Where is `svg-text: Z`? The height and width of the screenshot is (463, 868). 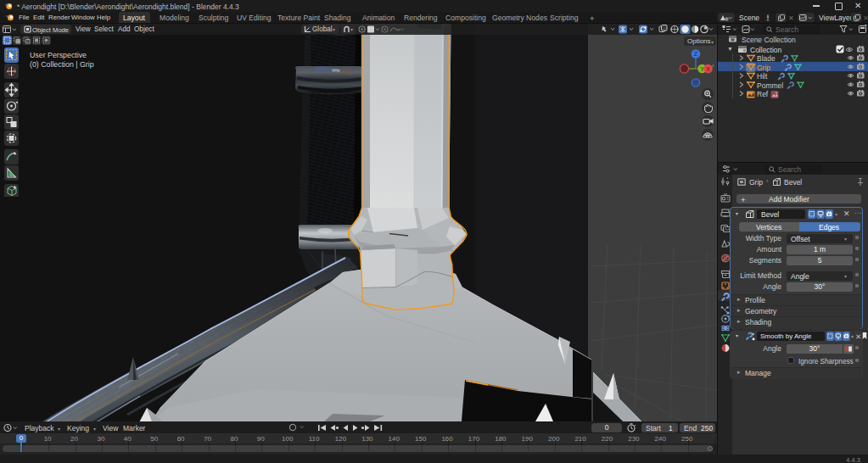
svg-text: Z is located at coordinates (696, 54).